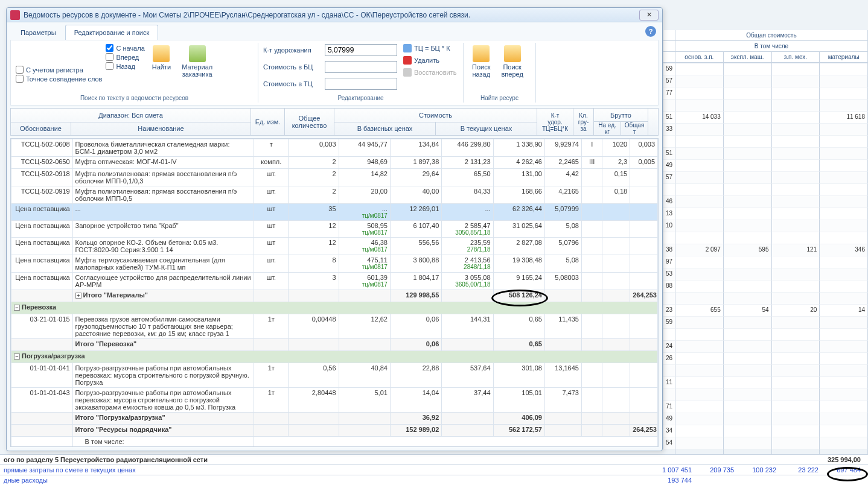 The height and width of the screenshot is (485, 868). I want to click on chk-back: Назад, so click(125, 66).